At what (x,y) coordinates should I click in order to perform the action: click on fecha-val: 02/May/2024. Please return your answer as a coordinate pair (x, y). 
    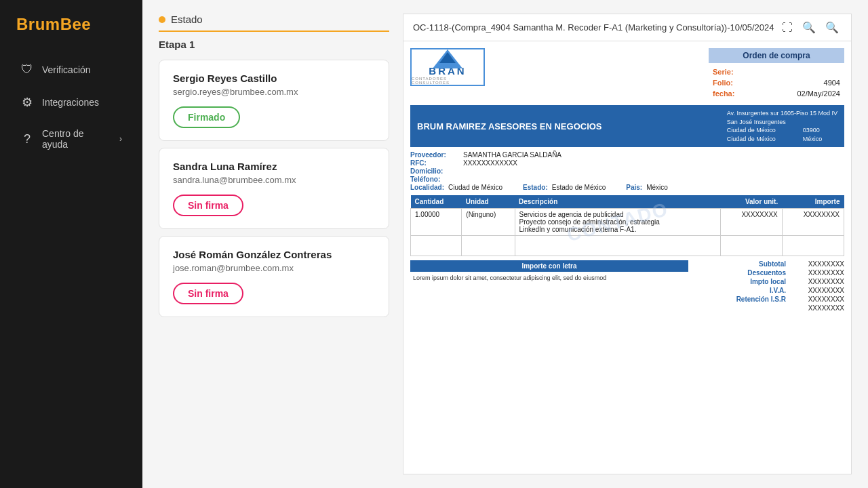
    Looking at the image, I should click on (801, 94).